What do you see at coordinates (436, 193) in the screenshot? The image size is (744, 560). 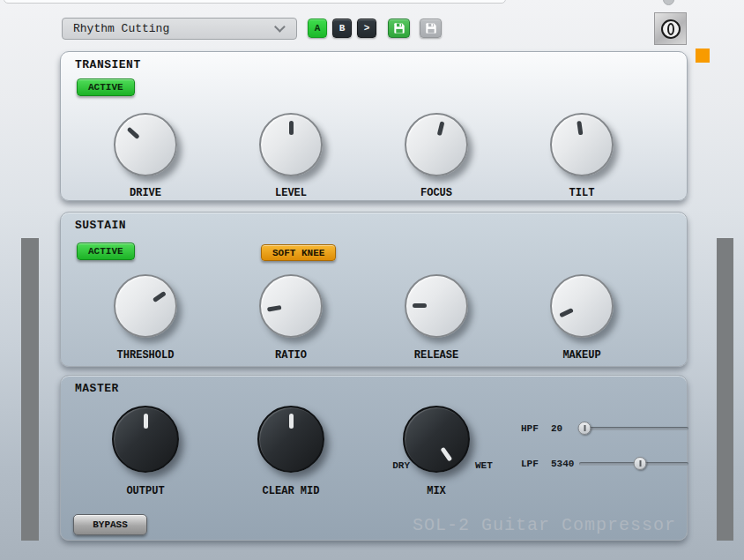 I see `focus-label: FOCUS` at bounding box center [436, 193].